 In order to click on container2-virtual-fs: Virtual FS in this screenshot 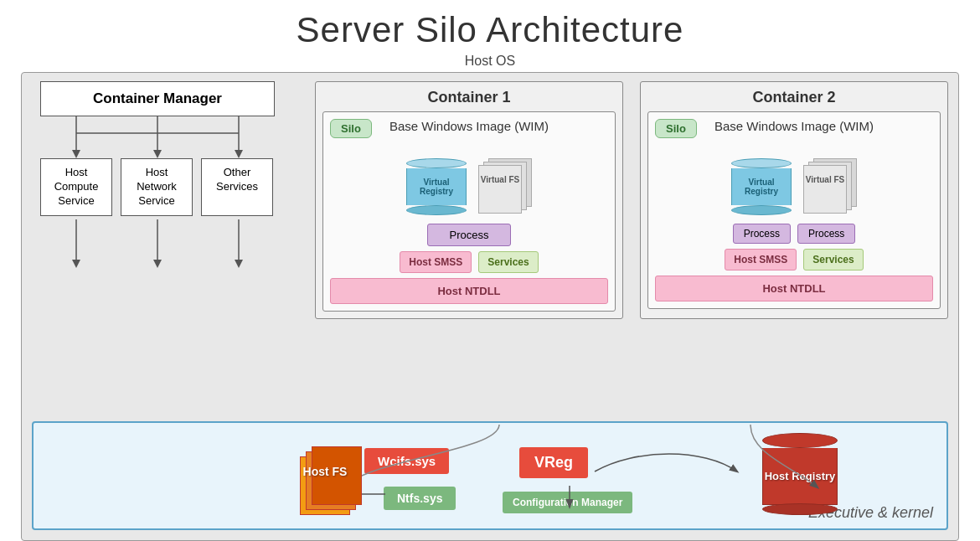, I will do `click(830, 188)`.